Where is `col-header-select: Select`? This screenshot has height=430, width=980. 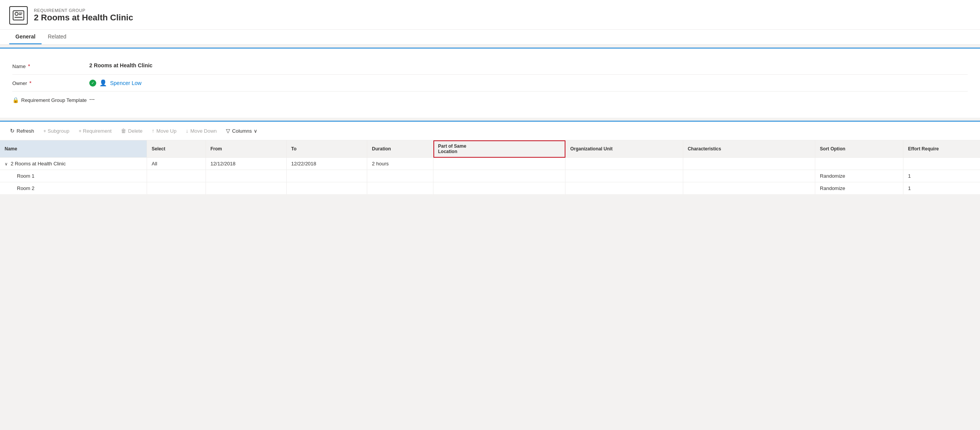
col-header-select: Select is located at coordinates (176, 149).